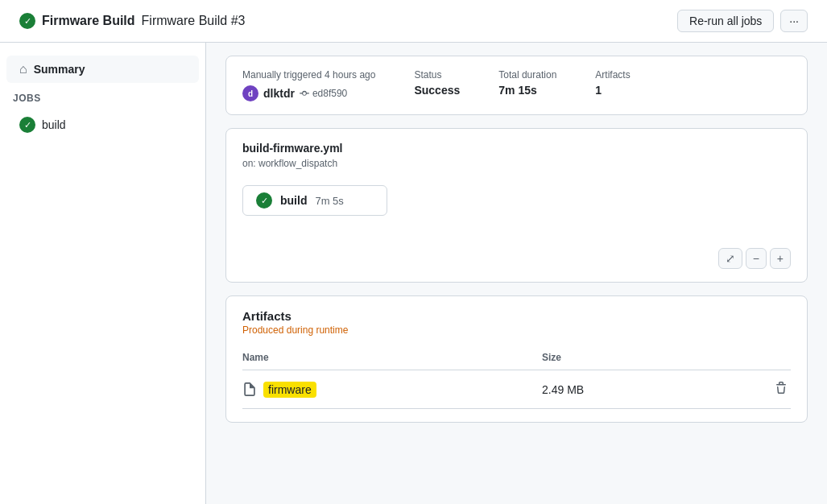  What do you see at coordinates (324, 93) in the screenshot?
I see `commit-hash: ed8f590` at bounding box center [324, 93].